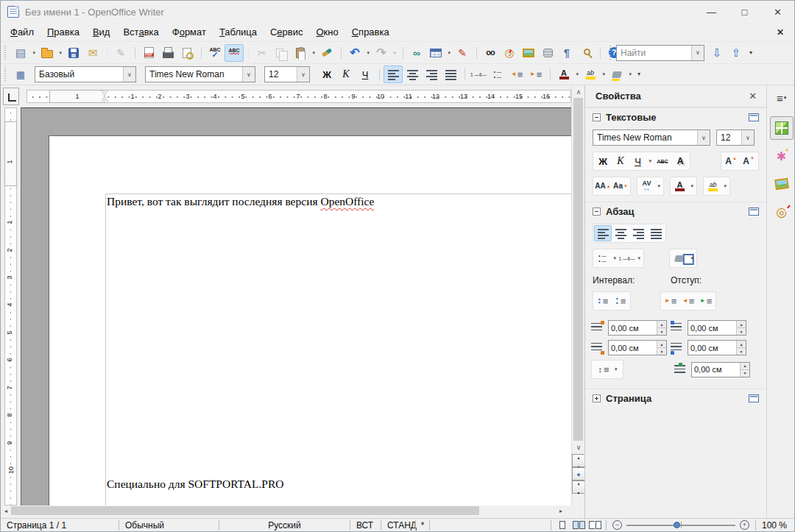  I want to click on font-color-button, so click(568, 74).